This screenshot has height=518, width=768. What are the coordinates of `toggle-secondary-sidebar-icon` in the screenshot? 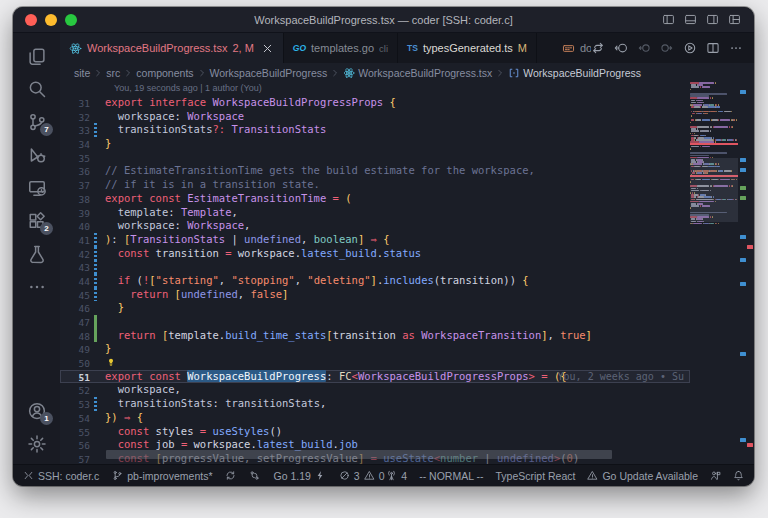 It's located at (712, 20).